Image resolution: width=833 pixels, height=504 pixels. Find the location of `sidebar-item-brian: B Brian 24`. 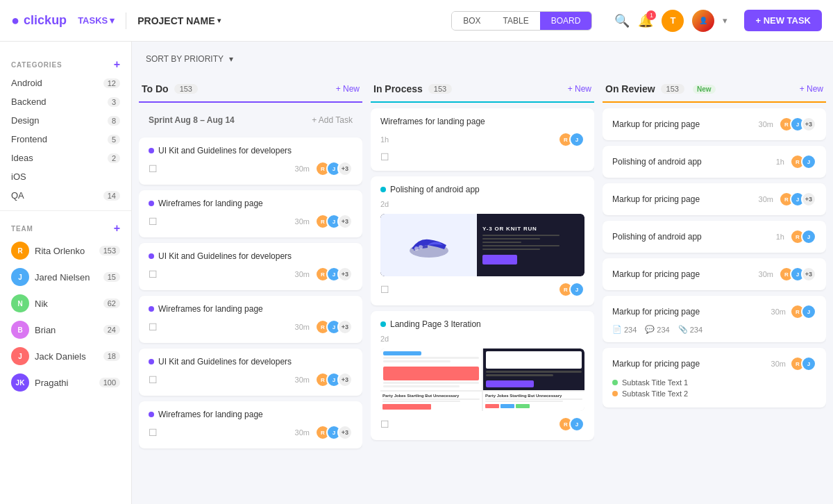

sidebar-item-brian: B Brian 24 is located at coordinates (65, 330).